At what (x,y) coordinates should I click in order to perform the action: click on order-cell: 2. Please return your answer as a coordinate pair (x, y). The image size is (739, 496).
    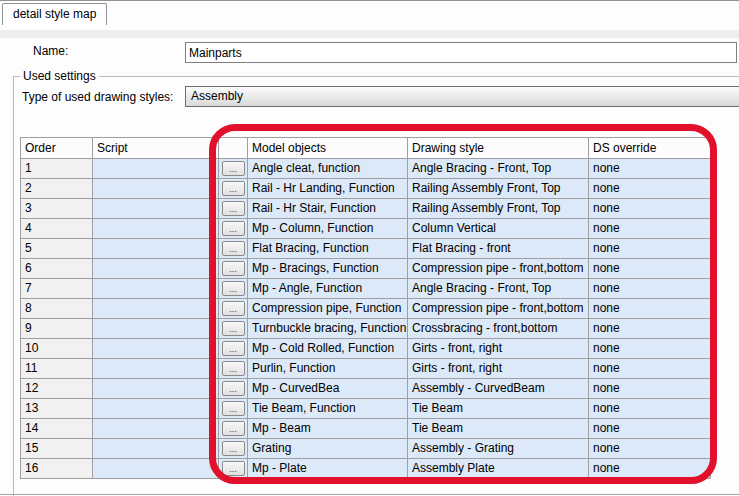
    Looking at the image, I should click on (57, 189).